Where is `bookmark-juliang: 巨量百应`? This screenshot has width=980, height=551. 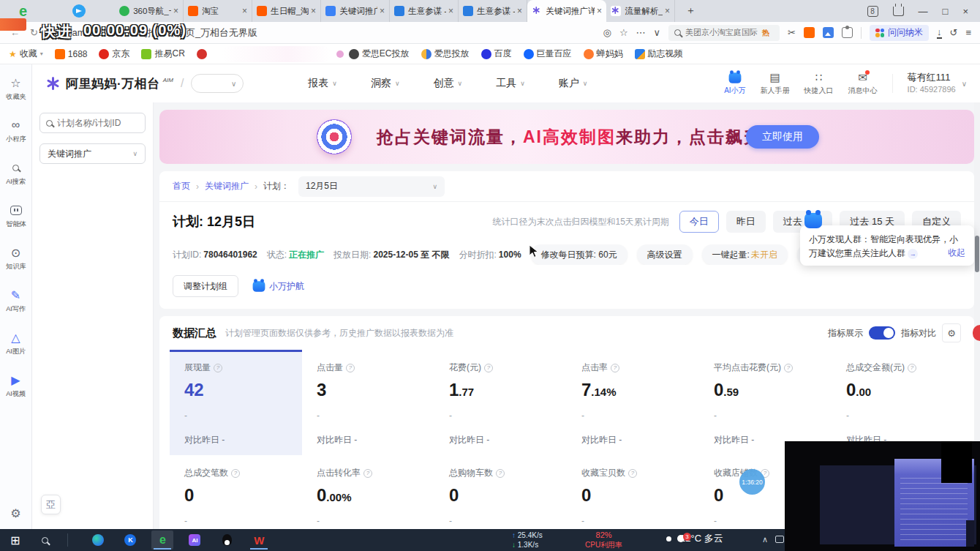 bookmark-juliang: 巨量百应 is located at coordinates (548, 54).